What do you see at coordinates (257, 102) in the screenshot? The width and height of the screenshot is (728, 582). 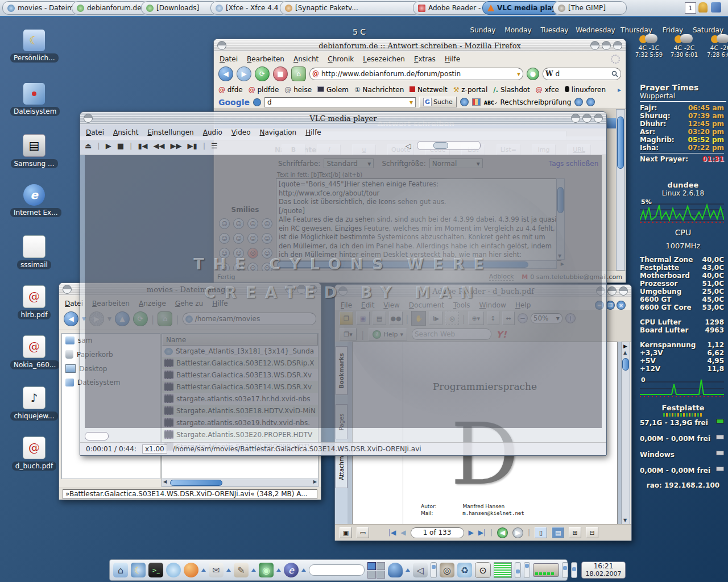 I see `google-menu-icon` at bounding box center [257, 102].